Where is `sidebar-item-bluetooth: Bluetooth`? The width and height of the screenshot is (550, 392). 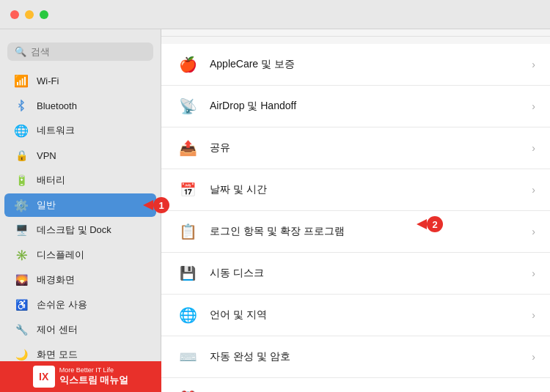 sidebar-item-bluetooth: Bluetooth is located at coordinates (81, 106).